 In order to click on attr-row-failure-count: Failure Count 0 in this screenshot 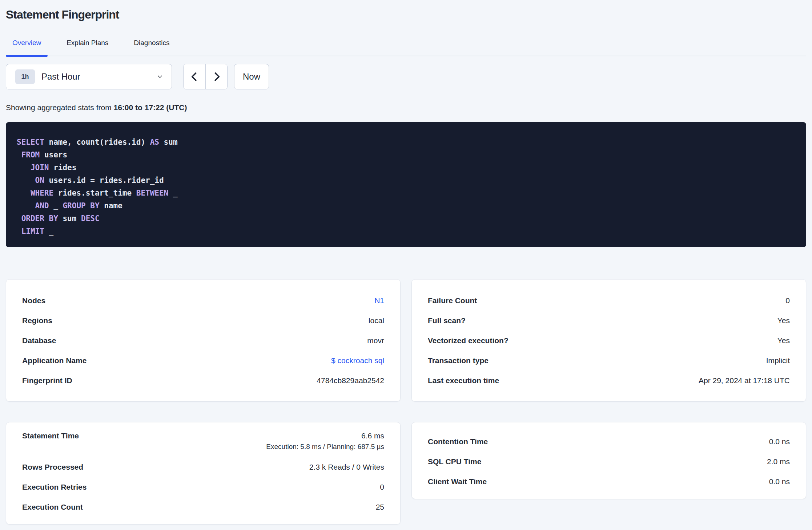, I will do `click(609, 300)`.